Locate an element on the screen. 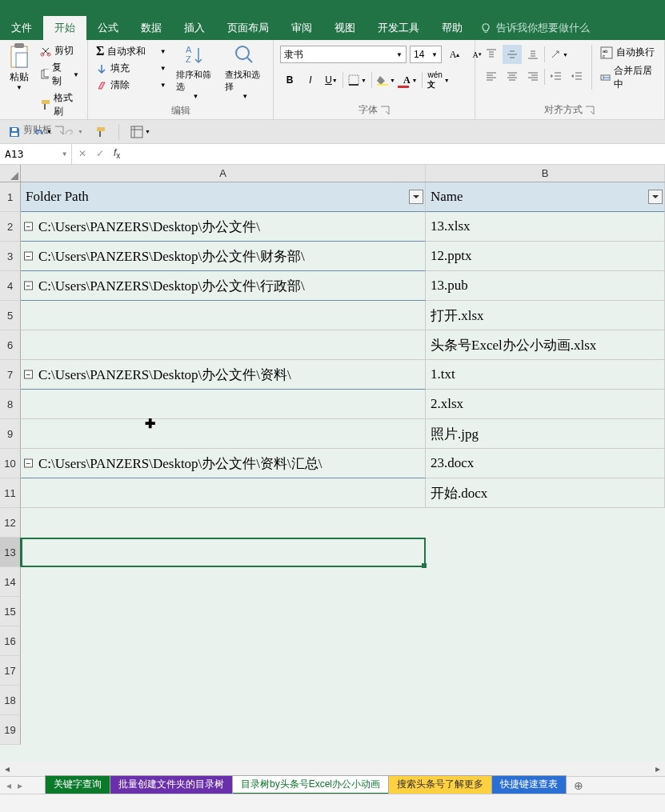 This screenshot has height=812, width=665. formula-input is located at coordinates (395, 154).